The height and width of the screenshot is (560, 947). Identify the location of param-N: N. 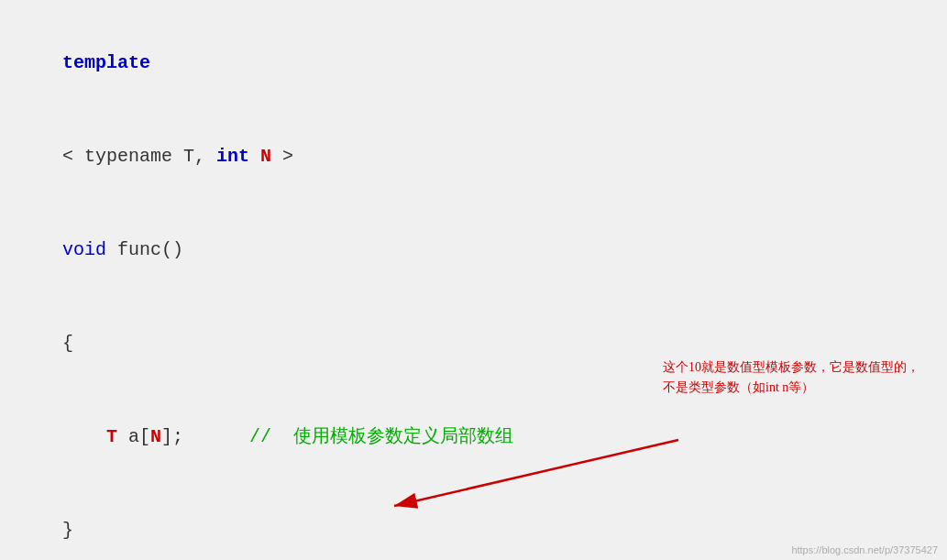
(260, 156).